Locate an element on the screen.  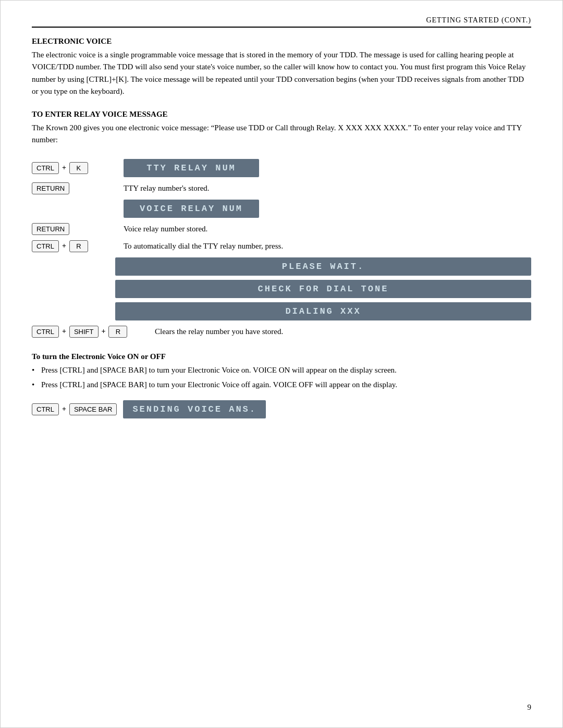
bullet-1: Press [CTRL] and [SPACE BAR] to turn you… is located at coordinates (282, 370).